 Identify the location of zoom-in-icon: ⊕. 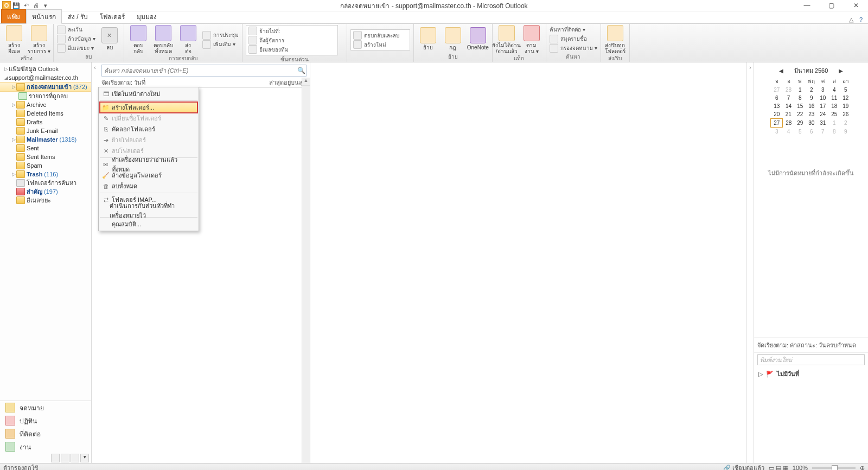
(863, 468).